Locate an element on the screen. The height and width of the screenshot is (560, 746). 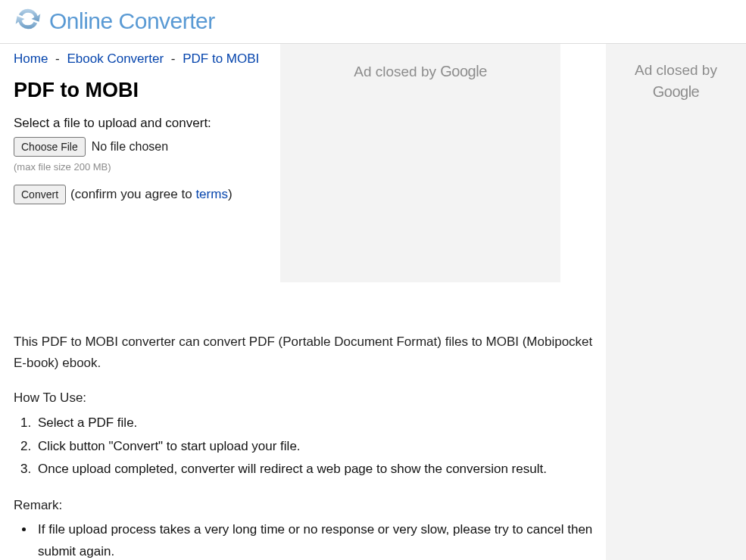
refresh-arrows-icon is located at coordinates (28, 21).